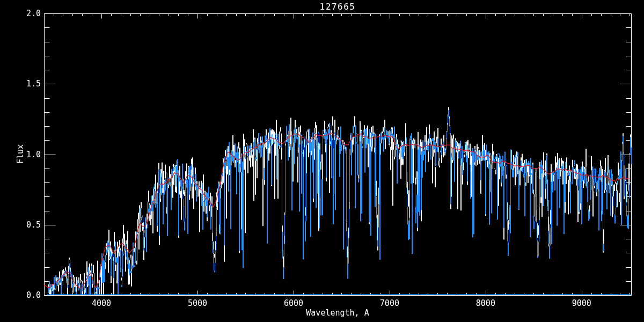 The width and height of the screenshot is (644, 322). I want to click on x-tick-label: 4000, so click(101, 303).